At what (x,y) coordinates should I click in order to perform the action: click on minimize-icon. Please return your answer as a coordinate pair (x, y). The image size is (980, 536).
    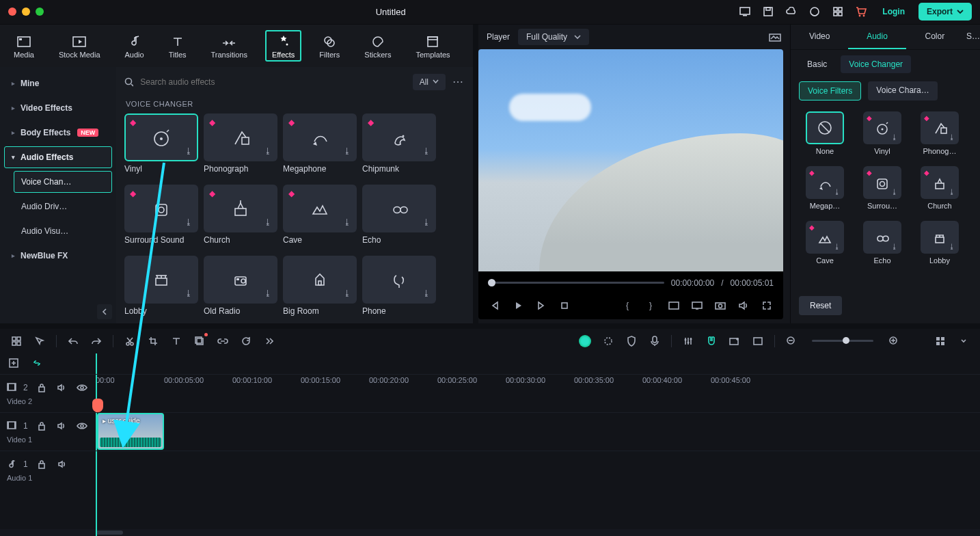
    Looking at the image, I should click on (26, 12).